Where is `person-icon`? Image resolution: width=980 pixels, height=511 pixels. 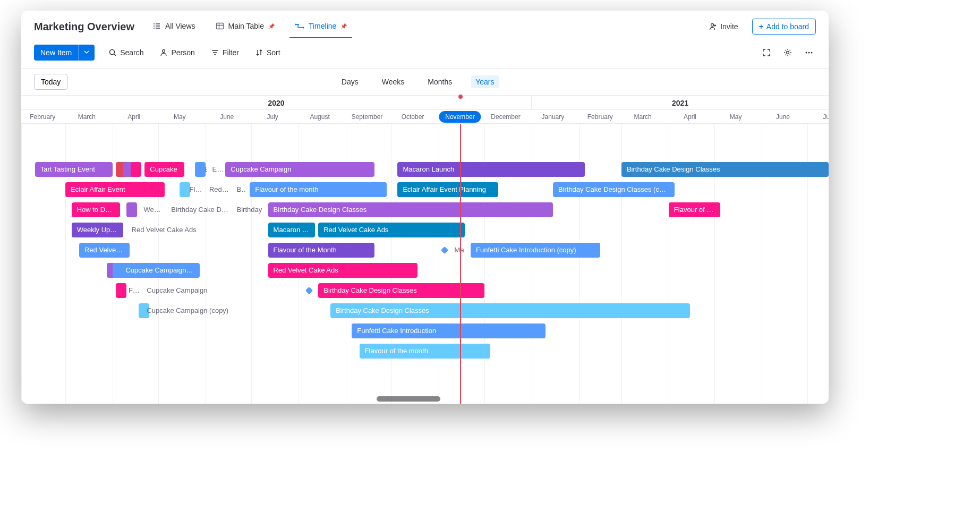
person-icon is located at coordinates (164, 53).